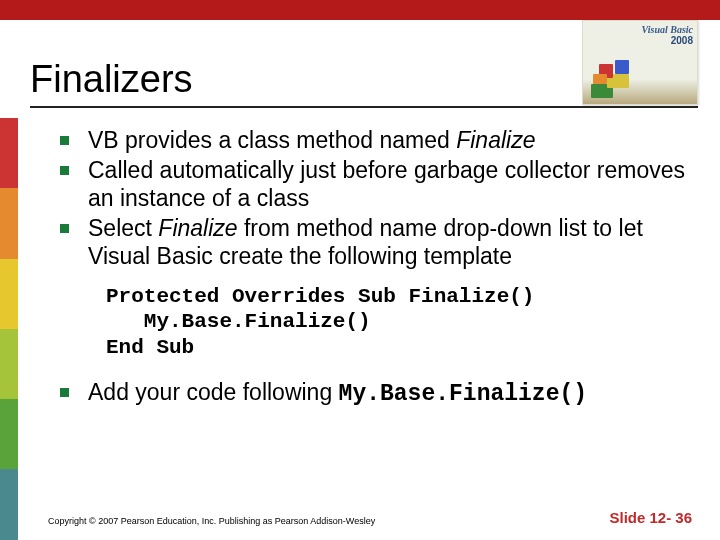 The height and width of the screenshot is (540, 720). What do you see at coordinates (360, 10) in the screenshot?
I see `top-stripe` at bounding box center [360, 10].